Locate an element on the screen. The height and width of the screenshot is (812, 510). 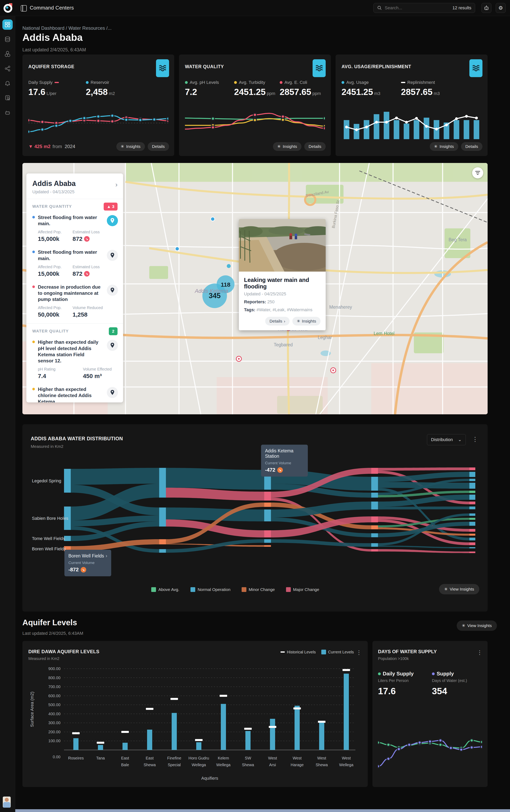
popup-reporters: Reporters: 250 is located at coordinates (282, 302).